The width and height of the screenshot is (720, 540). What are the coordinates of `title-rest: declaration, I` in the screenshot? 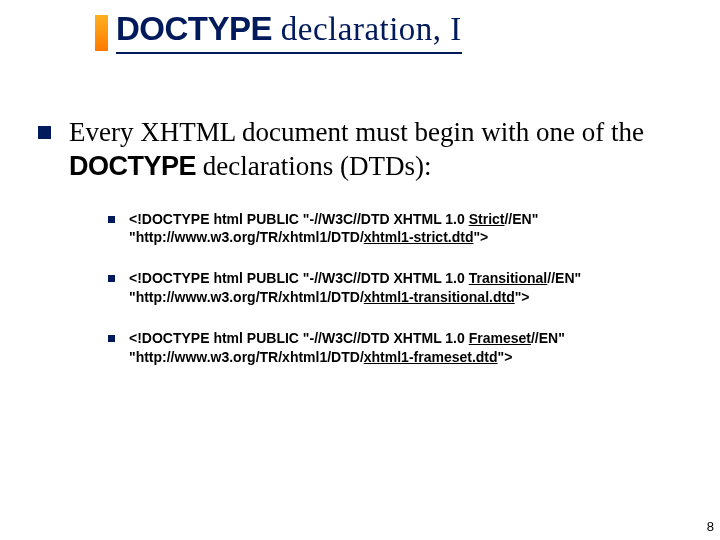 It's located at (367, 29).